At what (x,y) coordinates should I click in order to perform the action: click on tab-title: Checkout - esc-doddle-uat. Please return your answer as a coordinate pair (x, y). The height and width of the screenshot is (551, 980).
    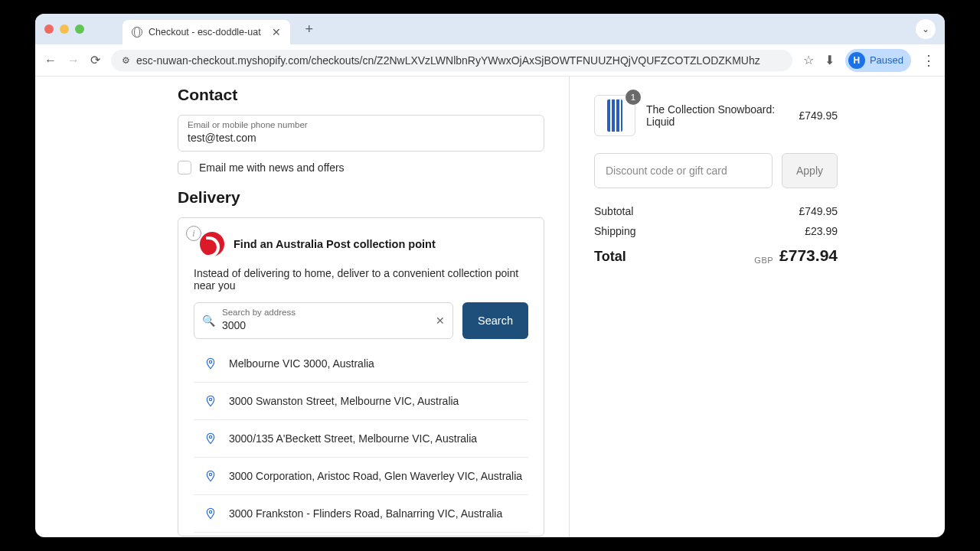
    Looking at the image, I should click on (205, 32).